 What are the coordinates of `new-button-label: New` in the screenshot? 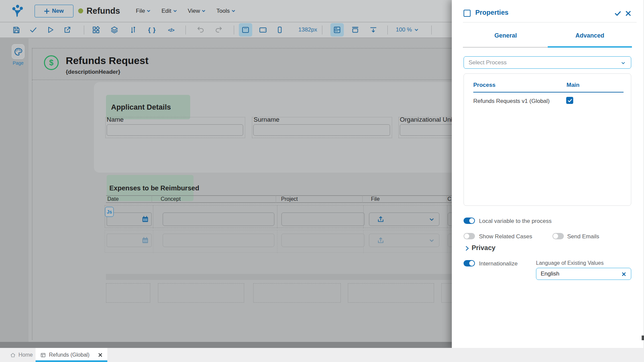 It's located at (58, 11).